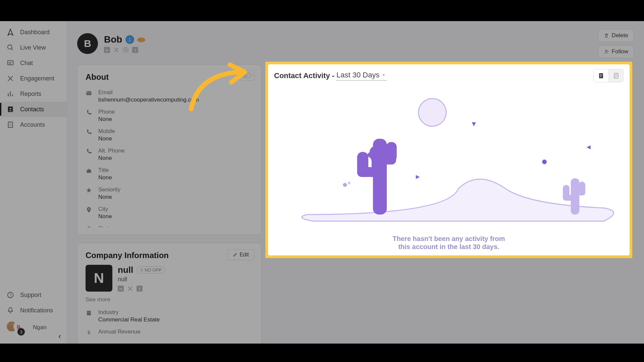  I want to click on sidebar-item-support: ? Support, so click(34, 295).